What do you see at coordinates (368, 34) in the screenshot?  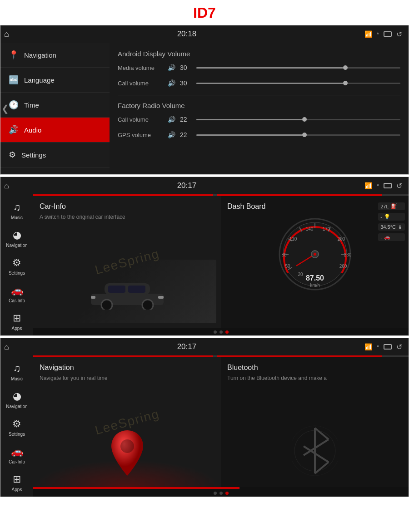 I see `wifi-icon-1: 📶` at bounding box center [368, 34].